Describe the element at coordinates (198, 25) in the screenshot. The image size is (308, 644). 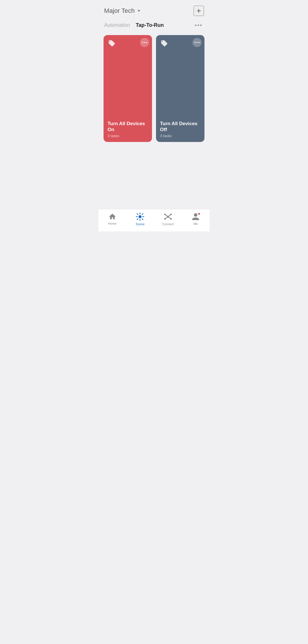
I see `three-dots-icon` at that location.